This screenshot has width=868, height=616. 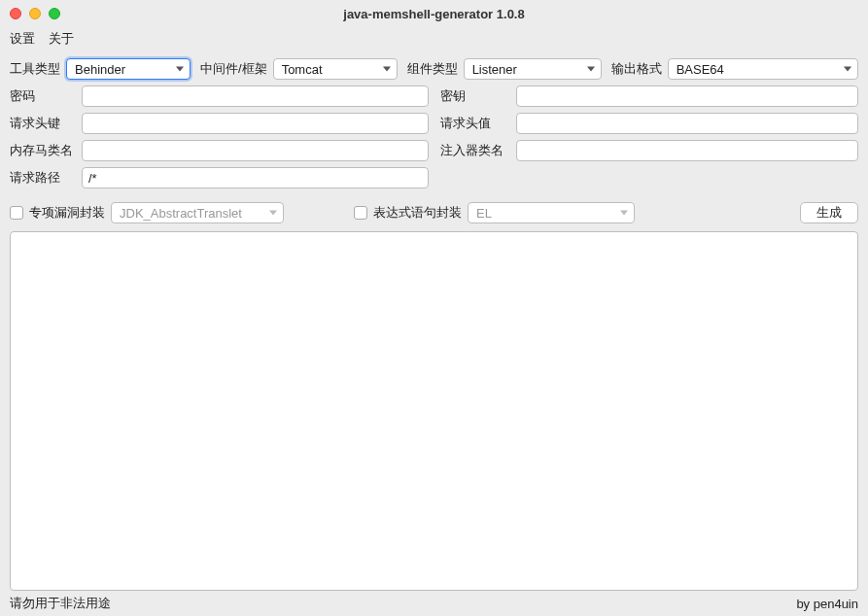 I want to click on secret-input, so click(x=688, y=96).